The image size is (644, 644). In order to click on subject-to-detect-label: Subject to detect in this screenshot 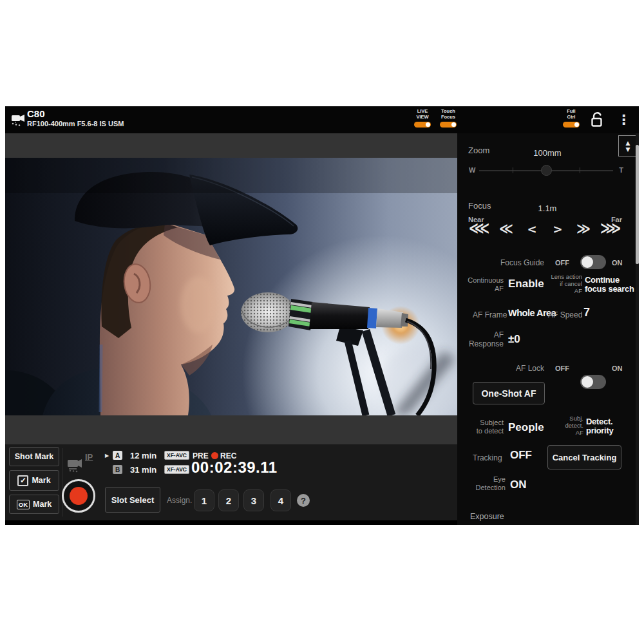, I will do `click(480, 427)`.